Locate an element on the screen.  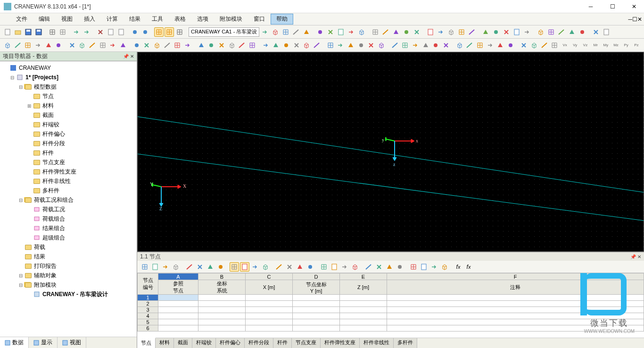
panel-tab-3: 杆端铰 is located at coordinates (204, 343).